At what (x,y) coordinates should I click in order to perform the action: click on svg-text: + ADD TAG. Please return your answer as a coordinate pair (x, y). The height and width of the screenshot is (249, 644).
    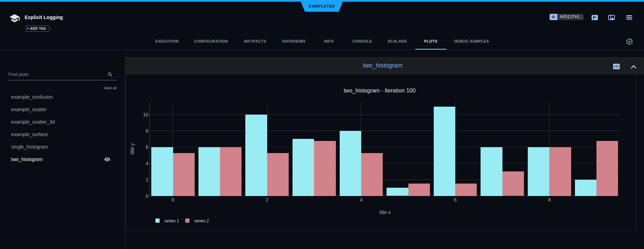
    Looking at the image, I should click on (37, 28).